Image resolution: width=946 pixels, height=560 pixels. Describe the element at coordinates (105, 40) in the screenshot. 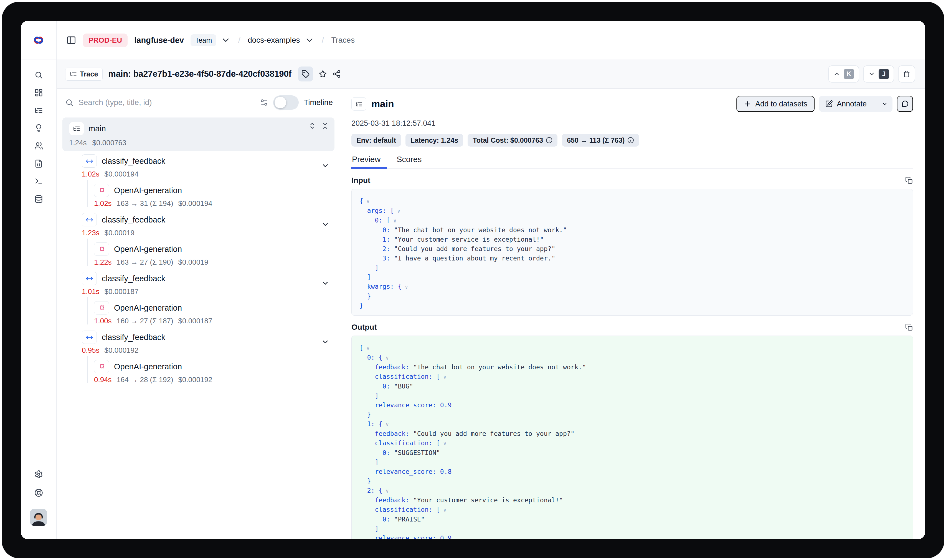

I see `environment-badge: PROD-EU` at that location.